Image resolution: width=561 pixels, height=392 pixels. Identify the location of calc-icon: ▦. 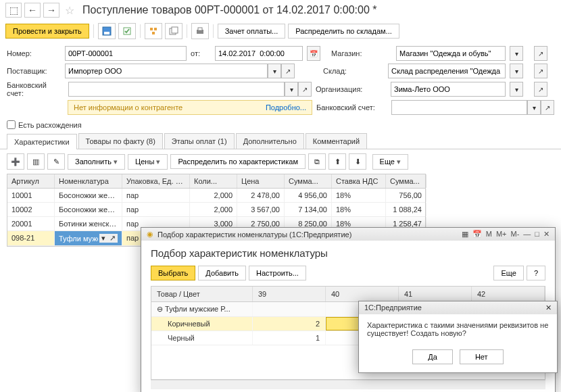
(465, 234).